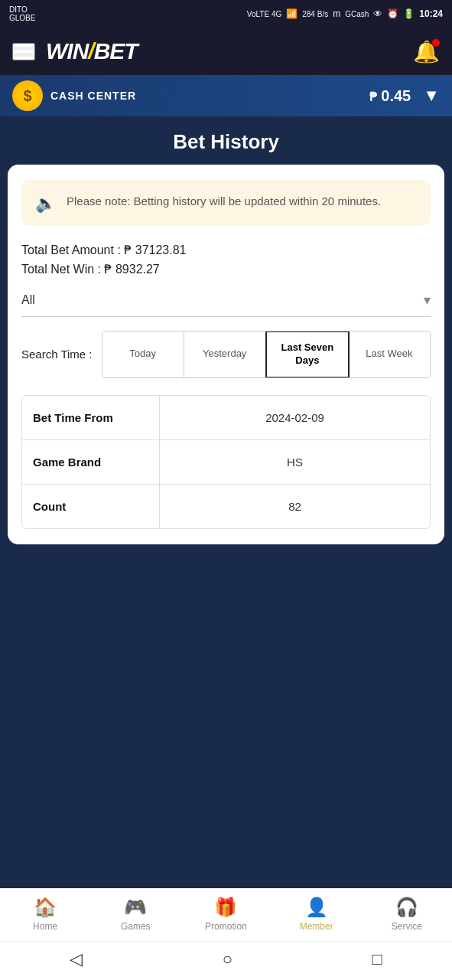  What do you see at coordinates (225, 354) in the screenshot?
I see `time-btn-yesterday: Yesterday` at bounding box center [225, 354].